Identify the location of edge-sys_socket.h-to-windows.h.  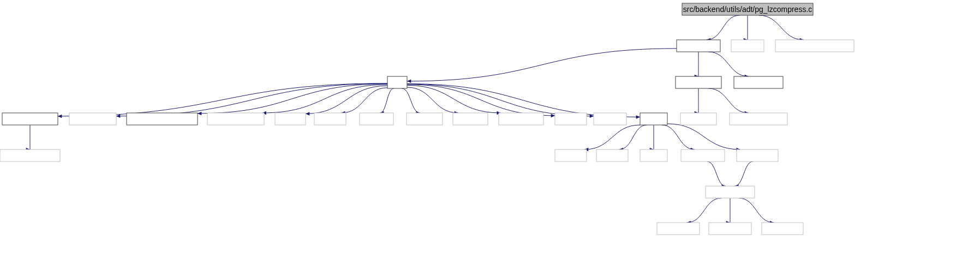
(756, 211).